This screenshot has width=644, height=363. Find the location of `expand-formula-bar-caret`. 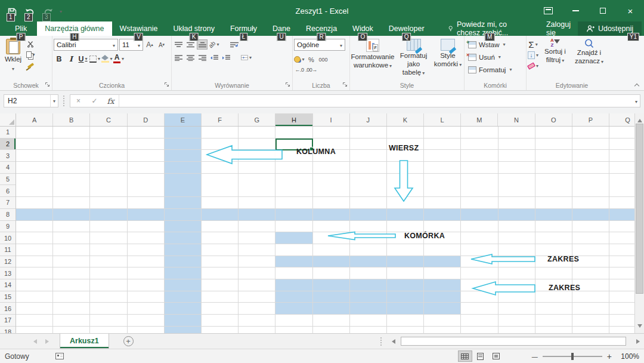

expand-formula-bar-caret is located at coordinates (636, 101).